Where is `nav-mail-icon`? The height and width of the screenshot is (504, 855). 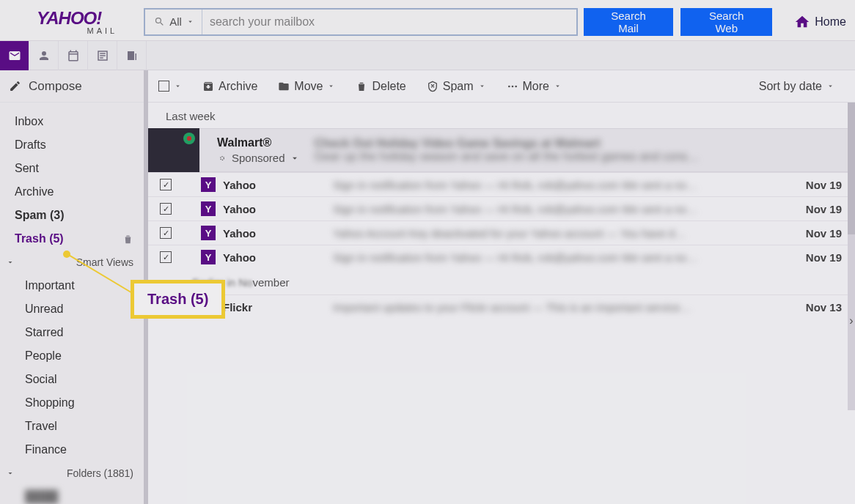 nav-mail-icon is located at coordinates (15, 56).